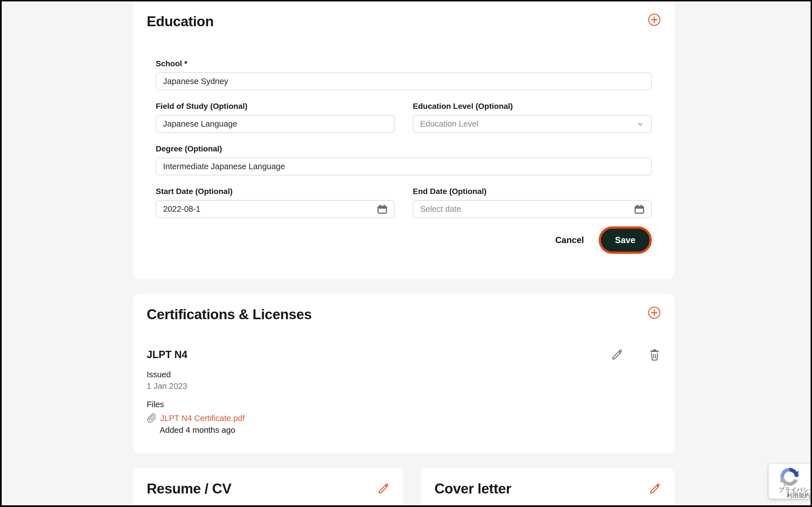  I want to click on cover-letter-title: Cover letter, so click(473, 489).